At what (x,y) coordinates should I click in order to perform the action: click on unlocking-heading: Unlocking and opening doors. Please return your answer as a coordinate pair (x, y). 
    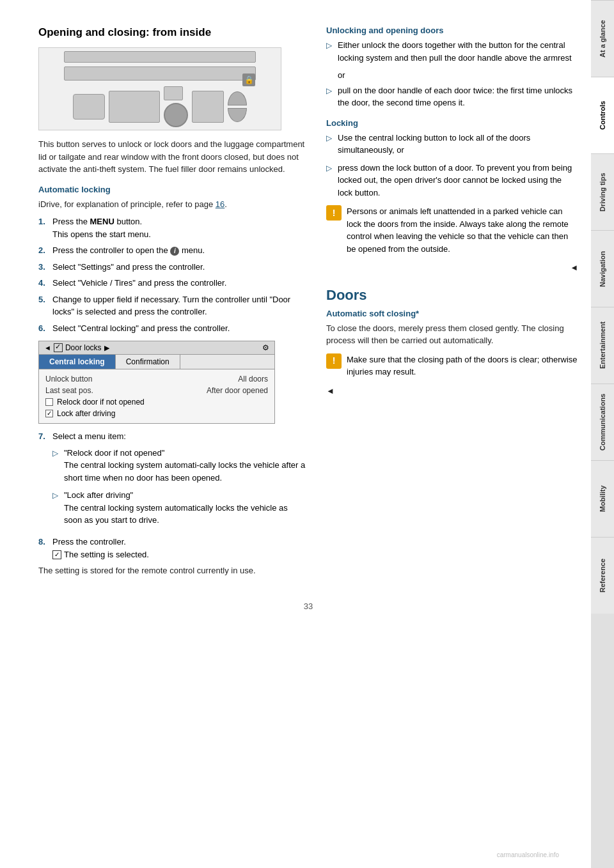
    Looking at the image, I should click on (452, 31).